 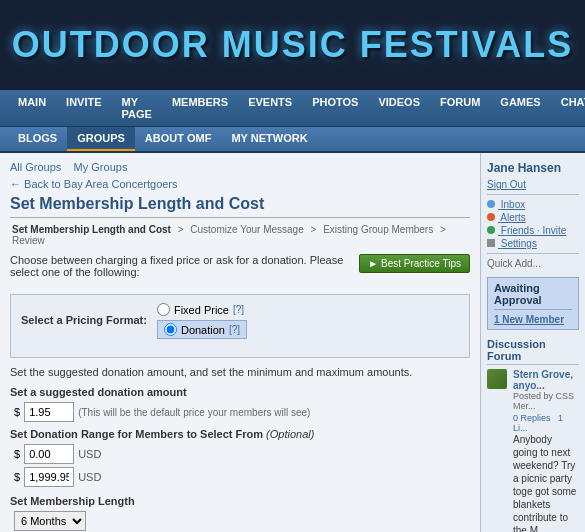 What do you see at coordinates (491, 230) in the screenshot?
I see `friends-icon` at bounding box center [491, 230].